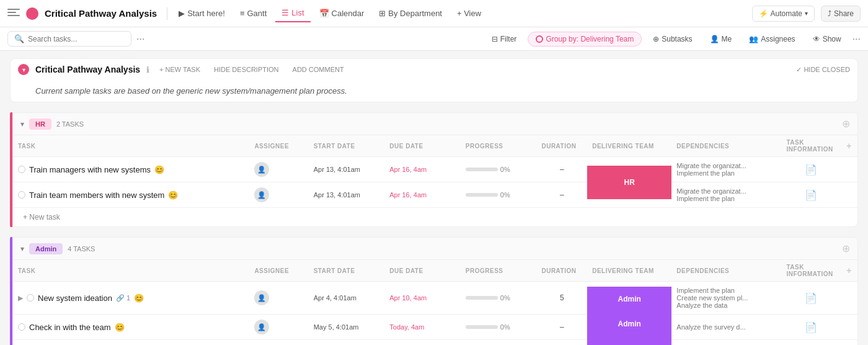 This screenshot has width=868, height=345. I want to click on start-here-icon: ▶, so click(182, 14).